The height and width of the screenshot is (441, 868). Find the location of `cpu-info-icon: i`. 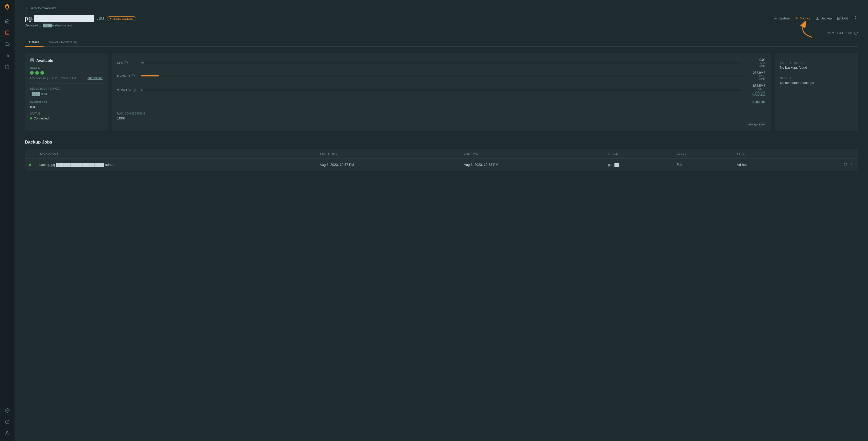

cpu-info-icon: i is located at coordinates (126, 63).